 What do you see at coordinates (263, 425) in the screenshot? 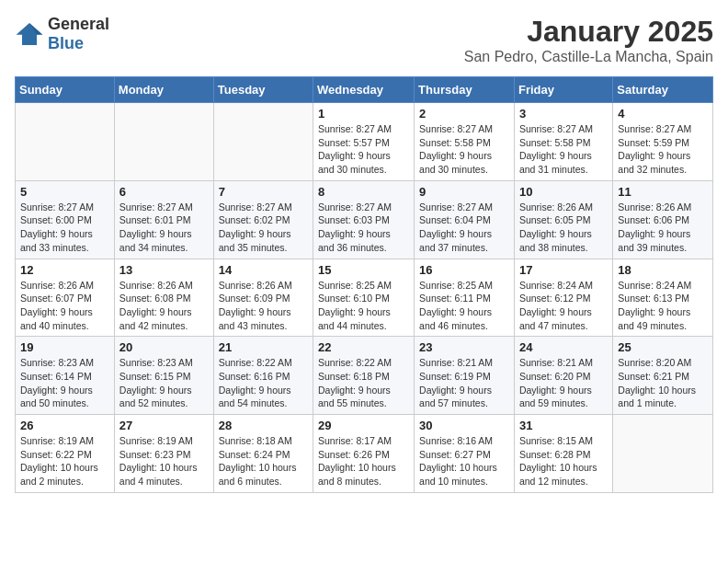
I see `day-number: 28` at bounding box center [263, 425].